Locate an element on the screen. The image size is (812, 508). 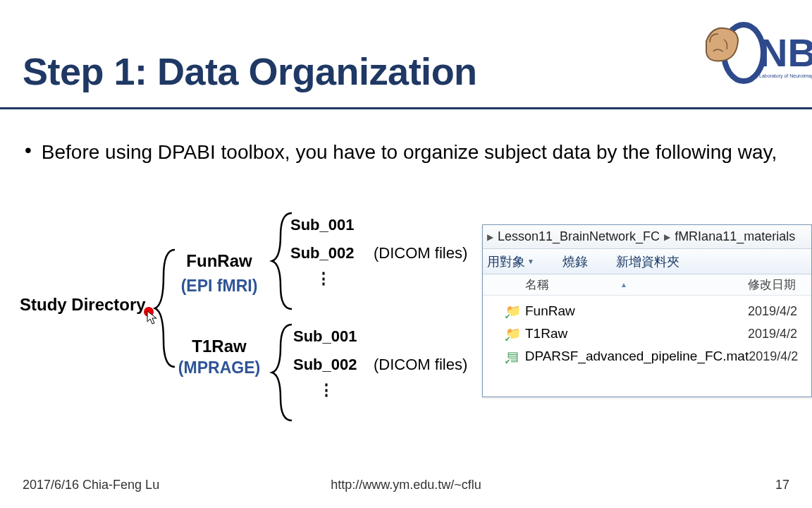
funraw-note: (EPI fMRI) is located at coordinates (219, 286).